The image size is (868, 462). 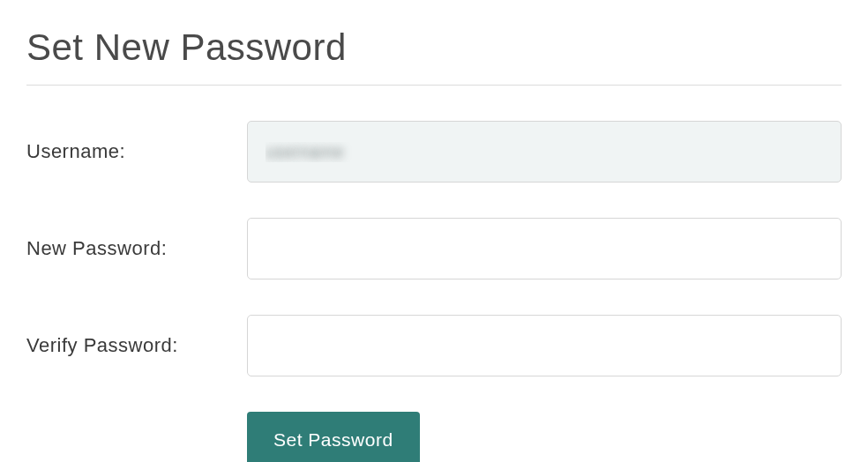 What do you see at coordinates (333, 437) in the screenshot?
I see `set-password-button: Set Password` at bounding box center [333, 437].